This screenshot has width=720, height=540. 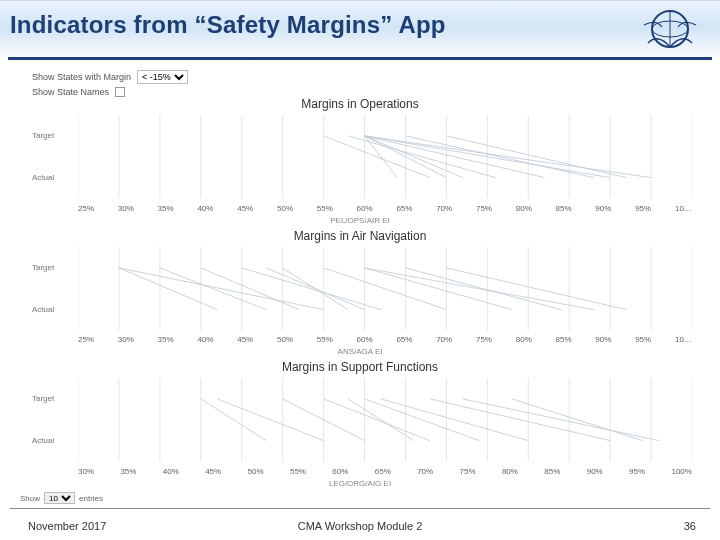 I want to click on margin-threshold-select: < -15%, so click(x=162, y=77).